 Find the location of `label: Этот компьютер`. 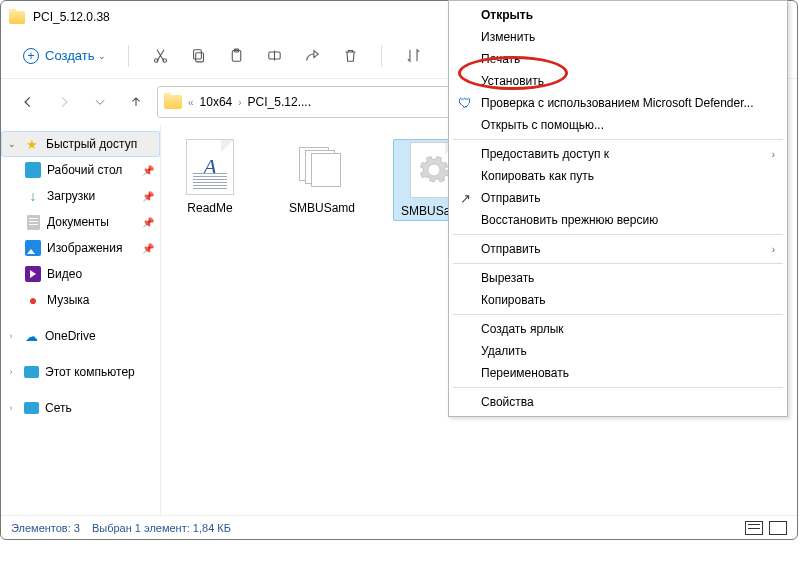

label: Этот компьютер is located at coordinates (90, 372).